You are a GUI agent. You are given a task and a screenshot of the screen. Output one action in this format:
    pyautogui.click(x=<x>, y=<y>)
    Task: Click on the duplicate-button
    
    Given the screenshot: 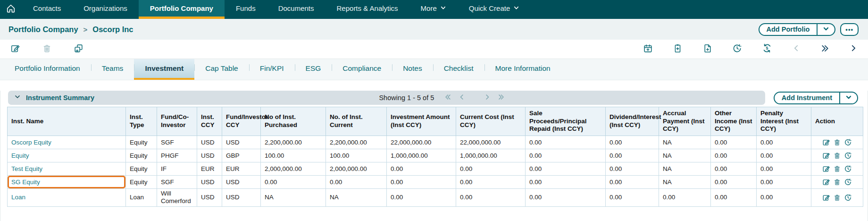 What is the action you would take?
    pyautogui.click(x=78, y=49)
    